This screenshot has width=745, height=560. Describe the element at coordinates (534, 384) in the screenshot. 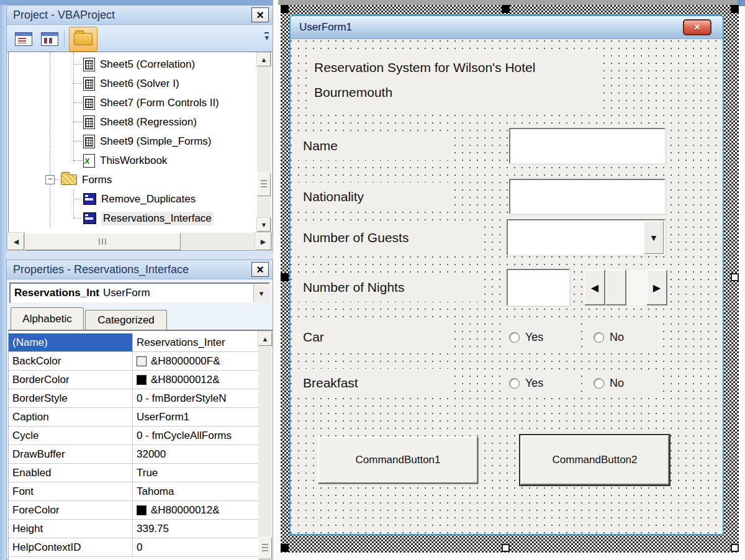

I see `radio-label: Yes` at that location.